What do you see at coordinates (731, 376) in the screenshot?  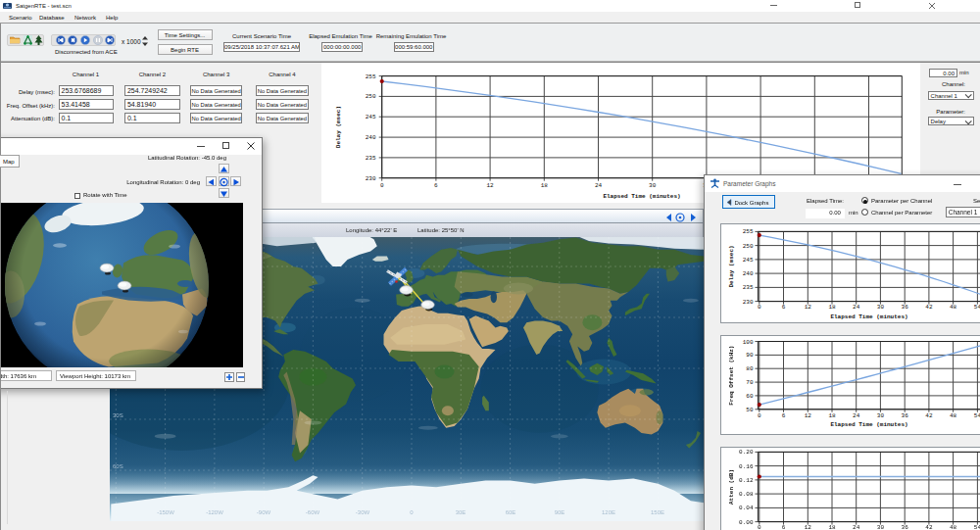 I see `svg-text: Freq Offset (kHz)` at bounding box center [731, 376].